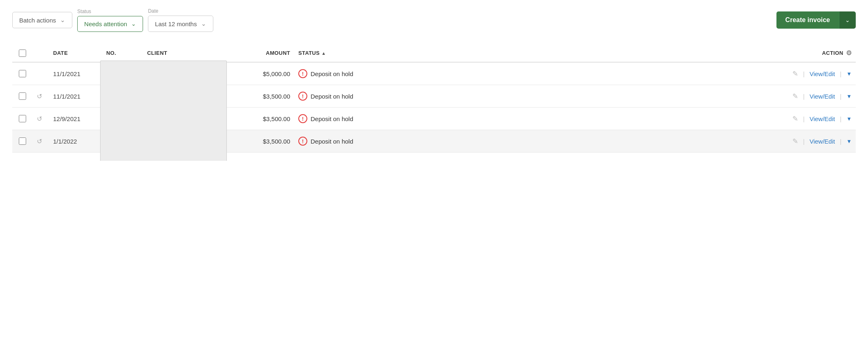 The height and width of the screenshot is (342, 868). Describe the element at coordinates (22, 53) in the screenshot. I see `col-header-checkbox` at that location.